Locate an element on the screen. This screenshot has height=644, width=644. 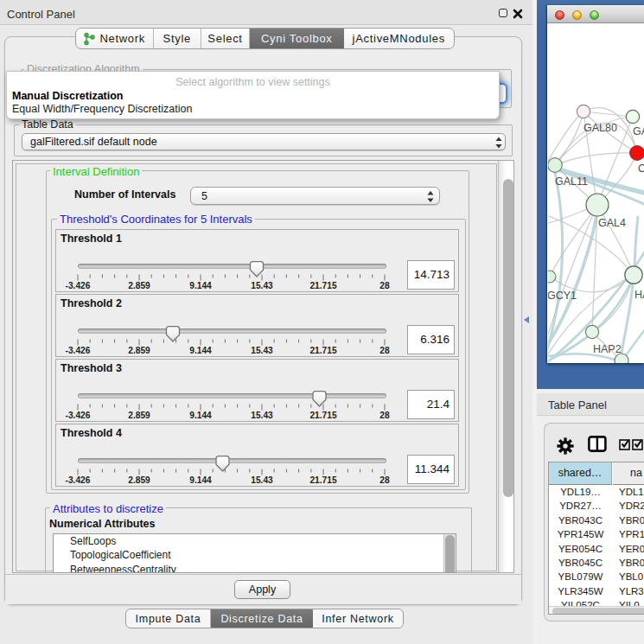
svg-text: GAL4 is located at coordinates (612, 223).